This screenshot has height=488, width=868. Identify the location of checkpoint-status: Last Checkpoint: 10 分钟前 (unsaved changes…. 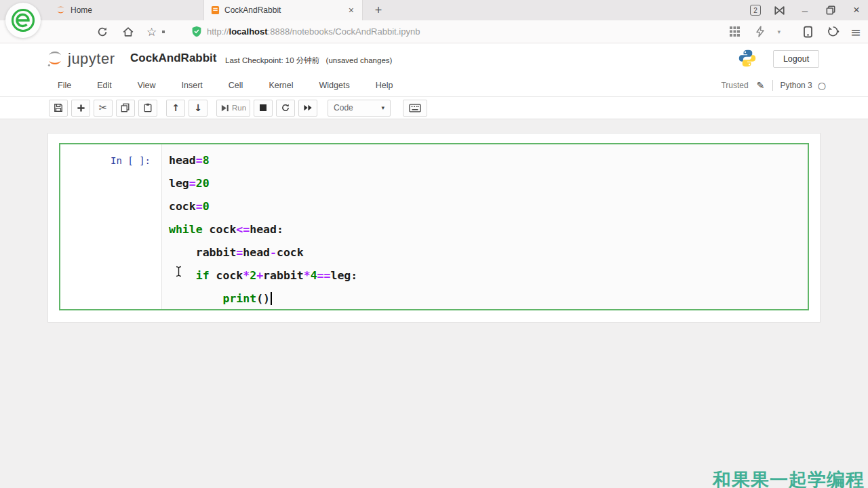
(309, 61).